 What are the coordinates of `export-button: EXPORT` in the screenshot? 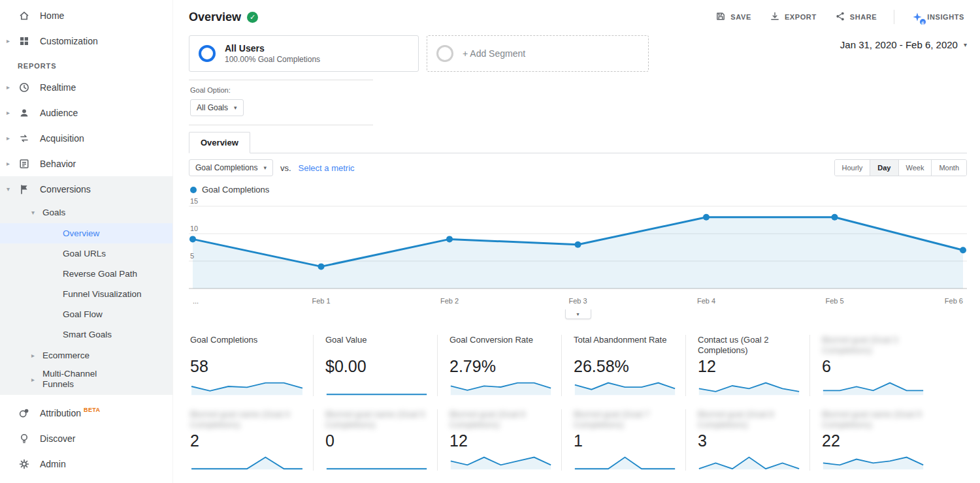 It's located at (793, 17).